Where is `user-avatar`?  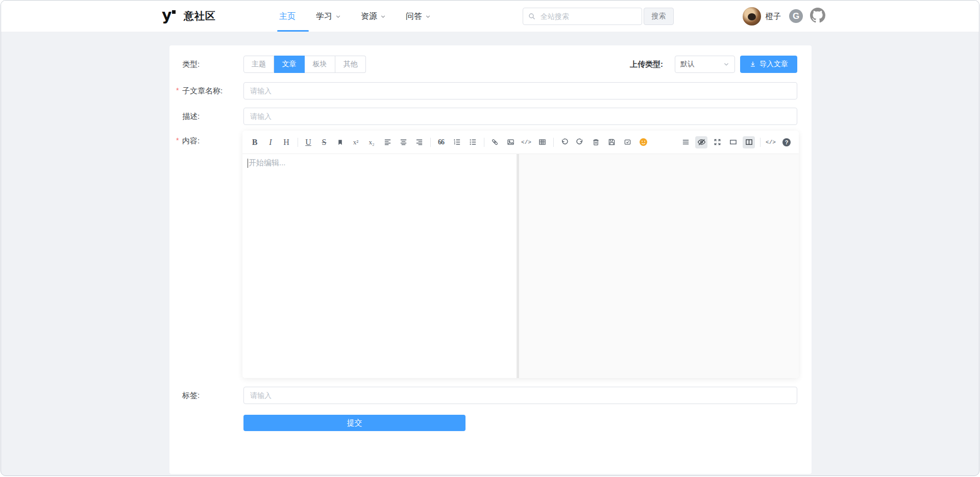
user-avatar is located at coordinates (752, 16).